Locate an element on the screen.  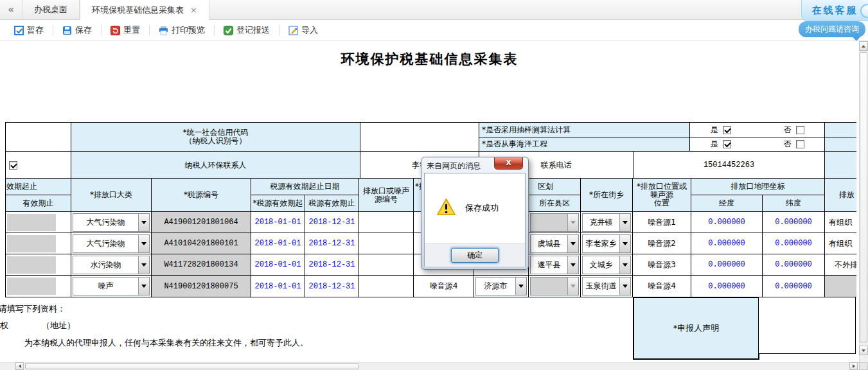
col-township: *所在街乡 is located at coordinates (607, 195).